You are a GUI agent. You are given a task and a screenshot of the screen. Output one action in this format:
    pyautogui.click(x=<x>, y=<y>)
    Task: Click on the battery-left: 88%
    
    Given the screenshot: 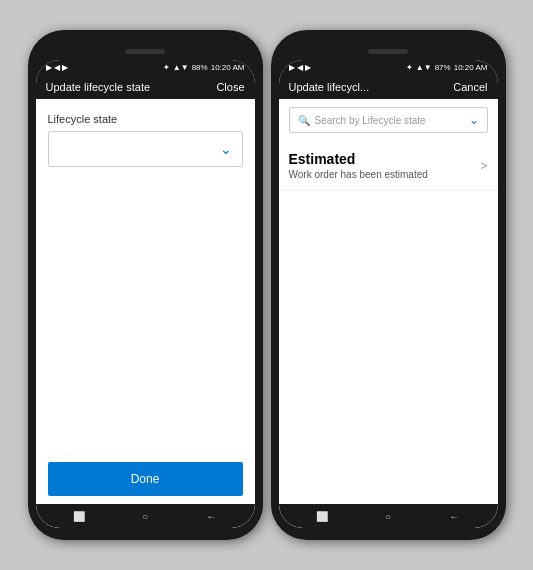 What is the action you would take?
    pyautogui.click(x=200, y=68)
    